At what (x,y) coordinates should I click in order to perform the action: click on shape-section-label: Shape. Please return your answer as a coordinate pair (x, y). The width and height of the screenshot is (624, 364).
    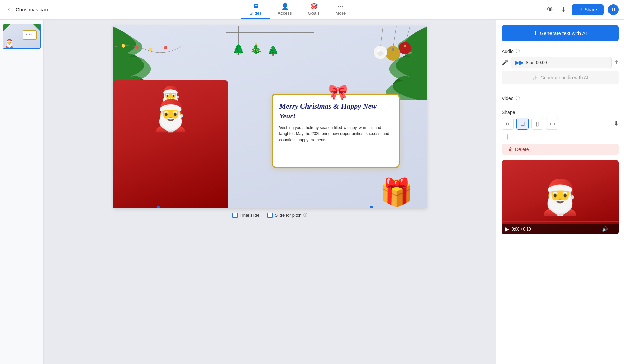
    Looking at the image, I should click on (560, 112).